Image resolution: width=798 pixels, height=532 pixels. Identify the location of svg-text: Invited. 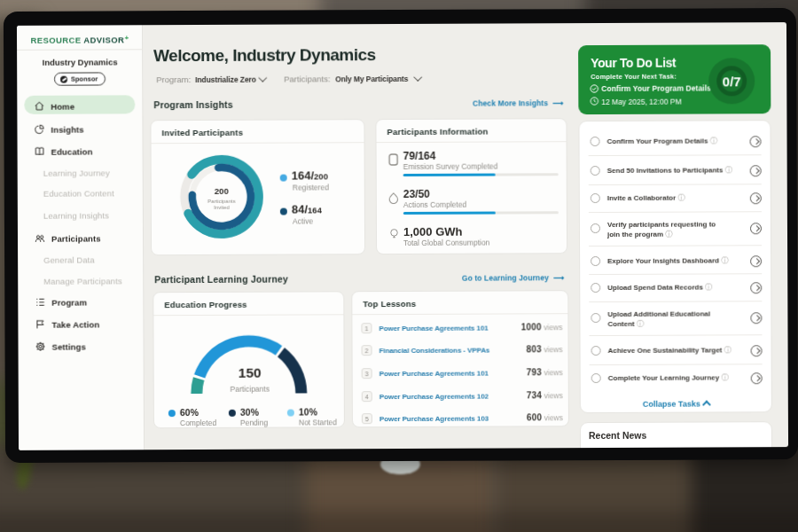
(222, 207).